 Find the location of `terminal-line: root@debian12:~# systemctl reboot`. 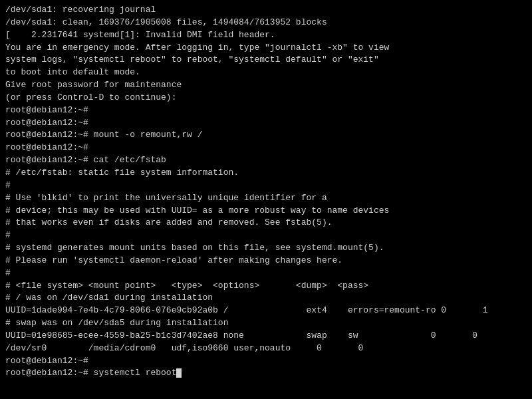

terminal-line: root@debian12:~# systemctl reboot is located at coordinates (266, 374).